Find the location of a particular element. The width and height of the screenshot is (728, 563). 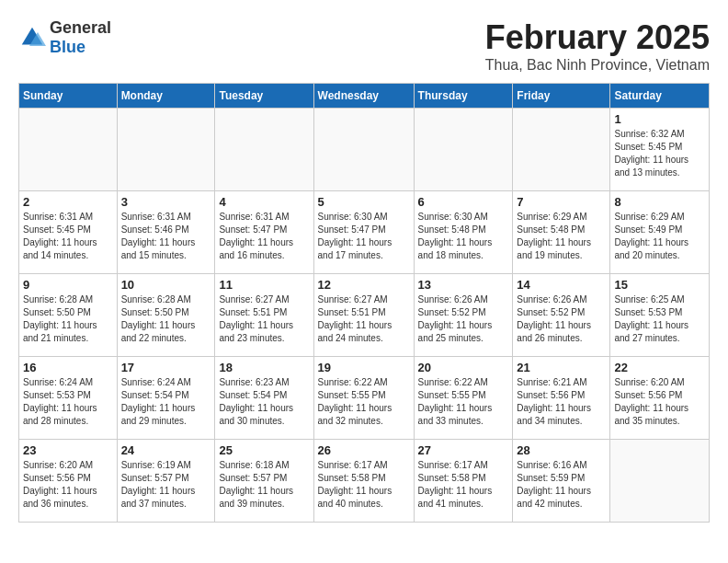

day-number: 3 is located at coordinates (166, 202).